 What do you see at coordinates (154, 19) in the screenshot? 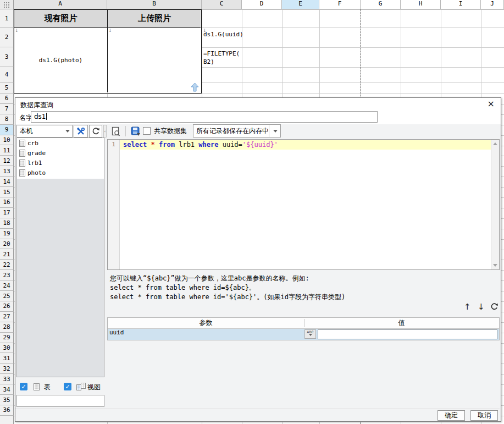
I see `cell-b1: 上传照片` at bounding box center [154, 19].